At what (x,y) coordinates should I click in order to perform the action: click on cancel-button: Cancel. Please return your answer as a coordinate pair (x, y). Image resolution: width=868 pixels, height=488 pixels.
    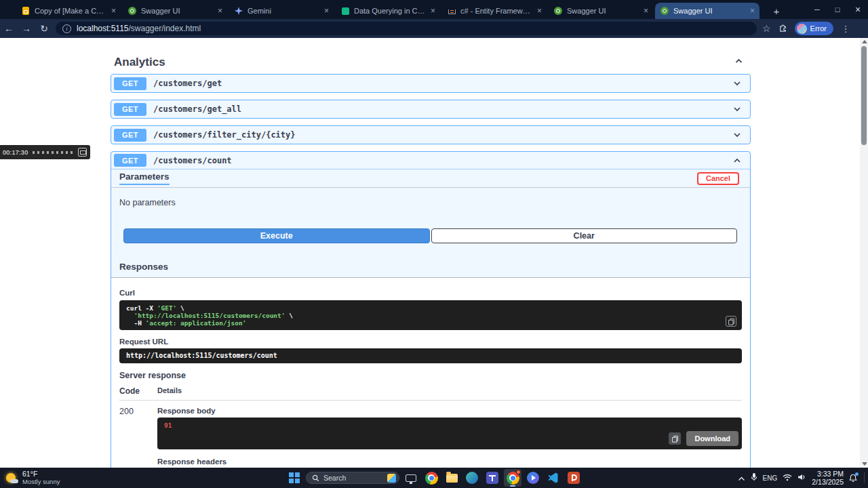
    Looking at the image, I should click on (718, 179).